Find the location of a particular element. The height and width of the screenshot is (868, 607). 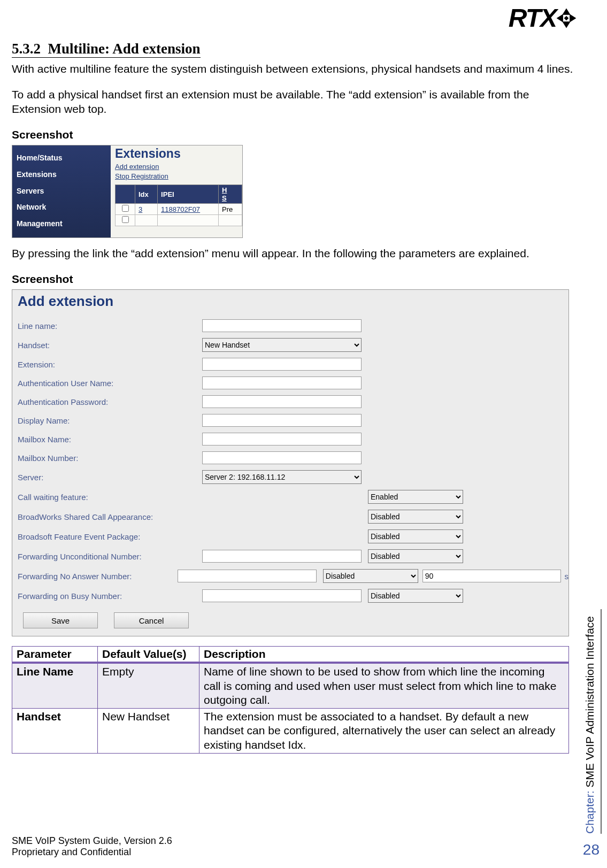

fwd-busy-select: Disabled is located at coordinates (416, 596).